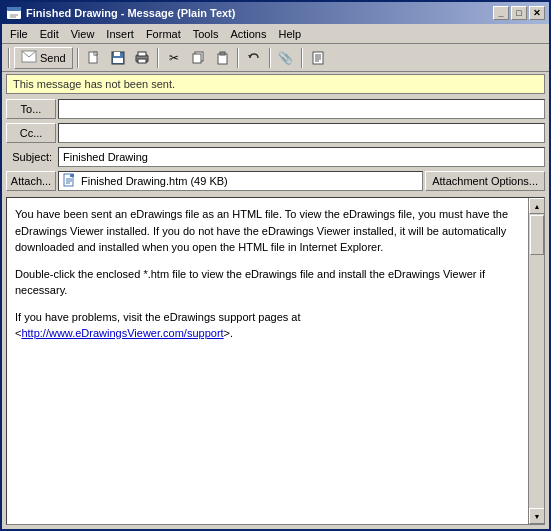 The image size is (551, 531). I want to click on send-button: Send, so click(44, 58).